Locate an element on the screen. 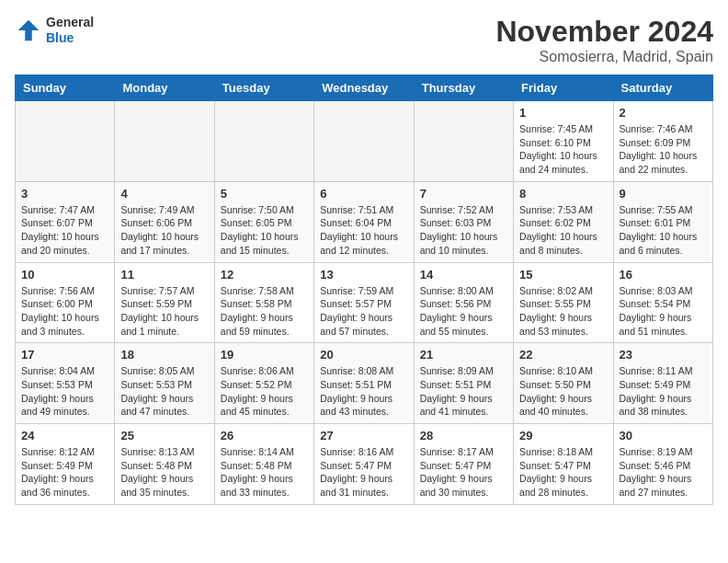 This screenshot has width=728, height=563. weekday-header: Friday is located at coordinates (563, 88).